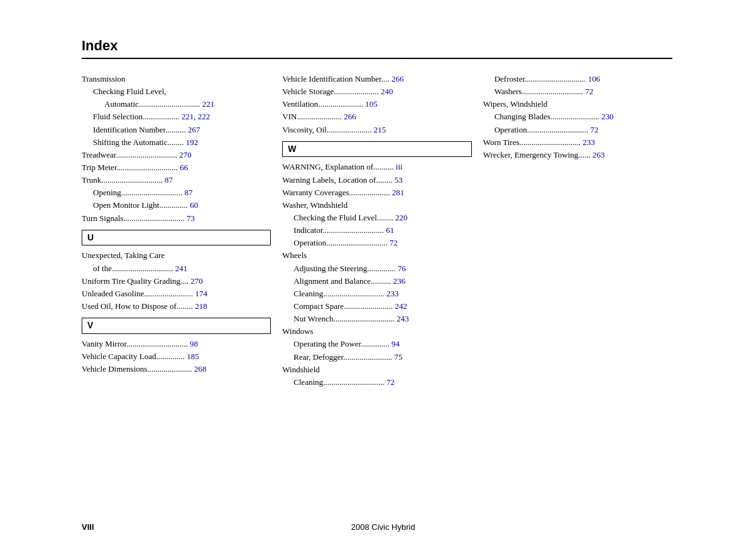  I want to click on page-number: 215, so click(378, 129).